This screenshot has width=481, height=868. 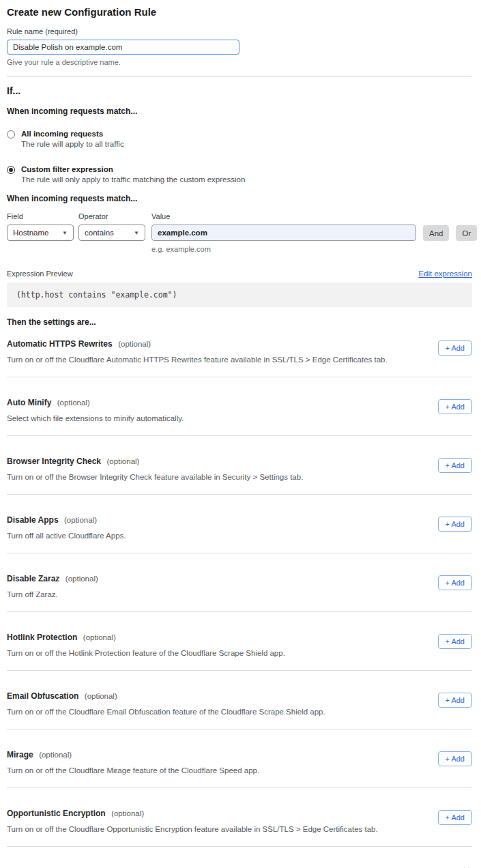 I want to click on setting-name: Disable Apps, so click(x=33, y=520).